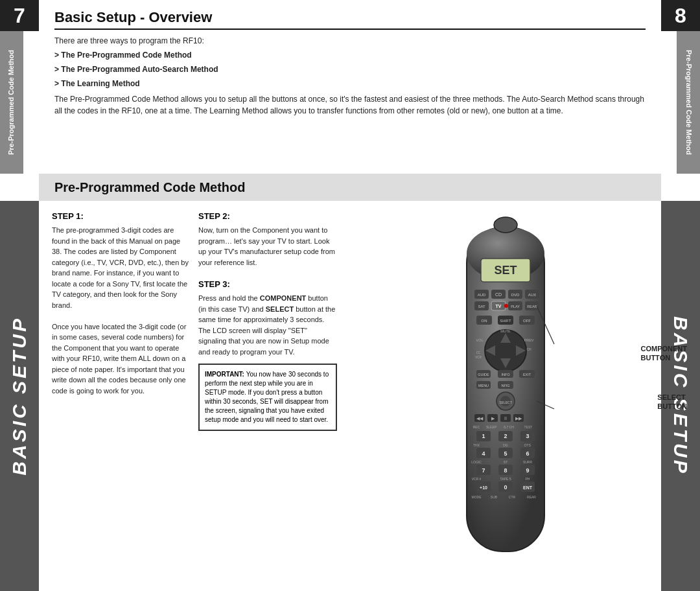 The width and height of the screenshot is (700, 591). What do you see at coordinates (19, 396) in the screenshot?
I see `basic-setup-label-left: BASIC SETUP` at bounding box center [19, 396].